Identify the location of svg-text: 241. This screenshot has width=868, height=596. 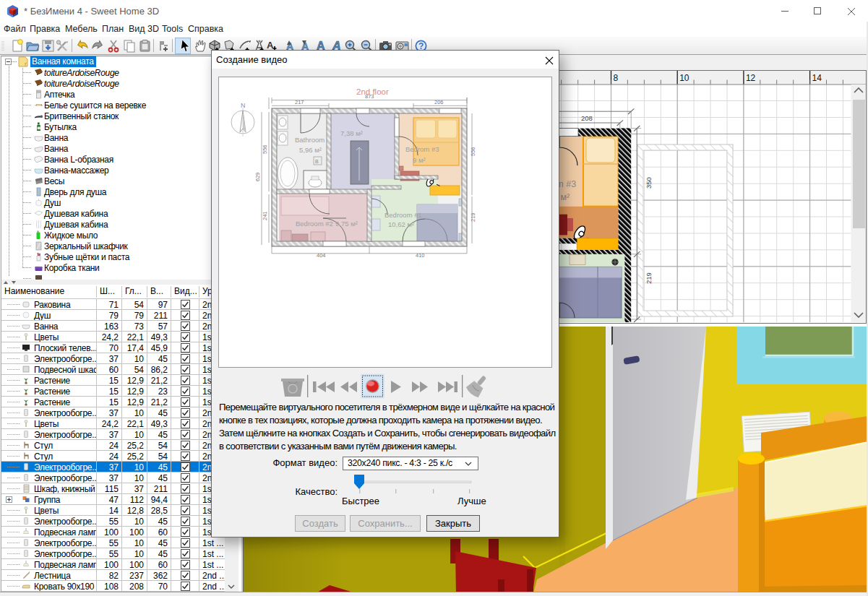
(265, 215).